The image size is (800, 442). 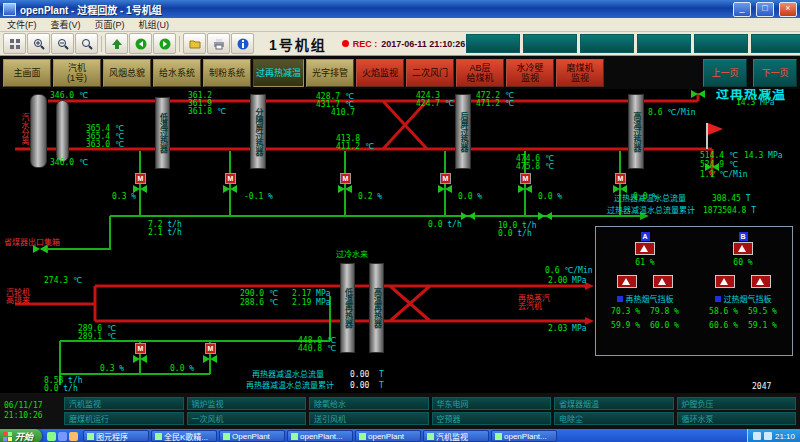 I want to click on readout: 288.6 ℃, so click(x=259, y=303).